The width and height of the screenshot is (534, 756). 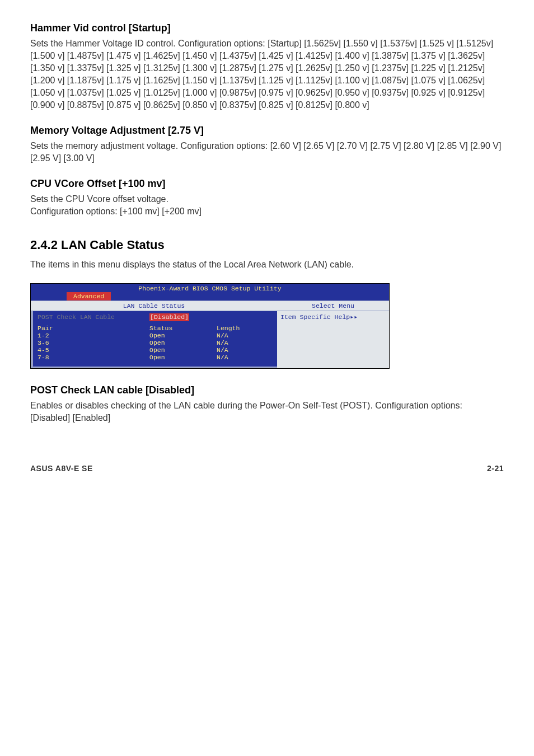 What do you see at coordinates (210, 288) in the screenshot?
I see `bios-title: Phoenix-Award BIOS CMOS Setup Utility` at bounding box center [210, 288].